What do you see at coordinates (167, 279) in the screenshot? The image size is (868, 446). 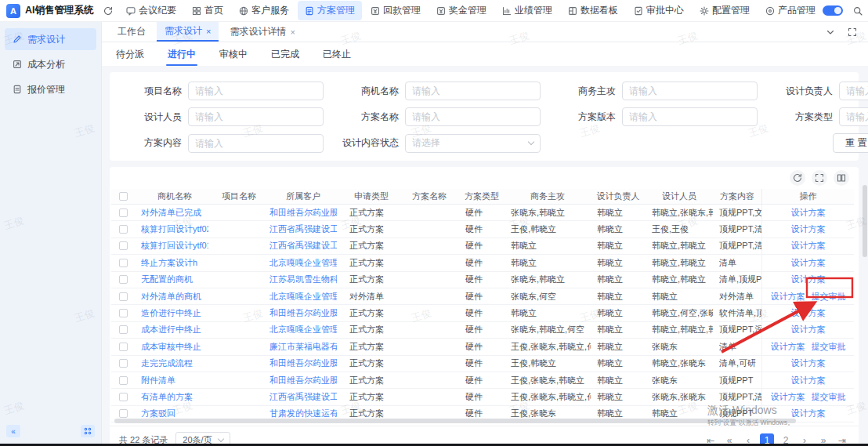 I see `name-link: 无配置的商机` at bounding box center [167, 279].